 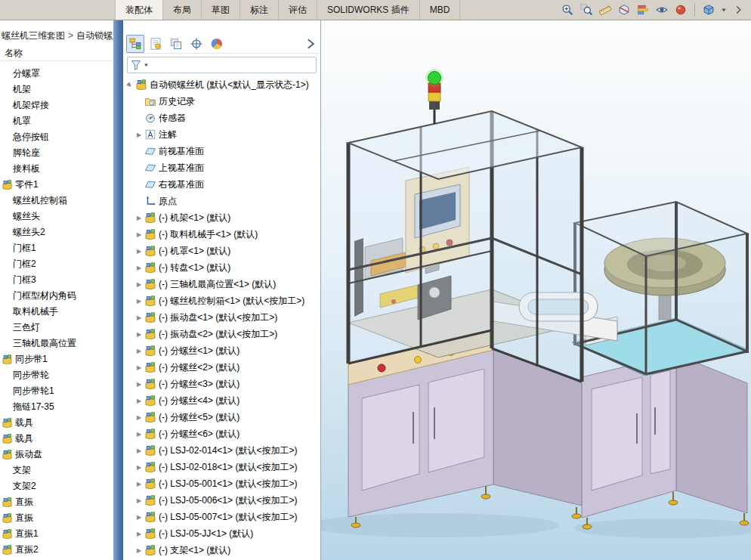 What do you see at coordinates (222, 135) in the screenshot?
I see `tree-item: ▶注解` at bounding box center [222, 135].